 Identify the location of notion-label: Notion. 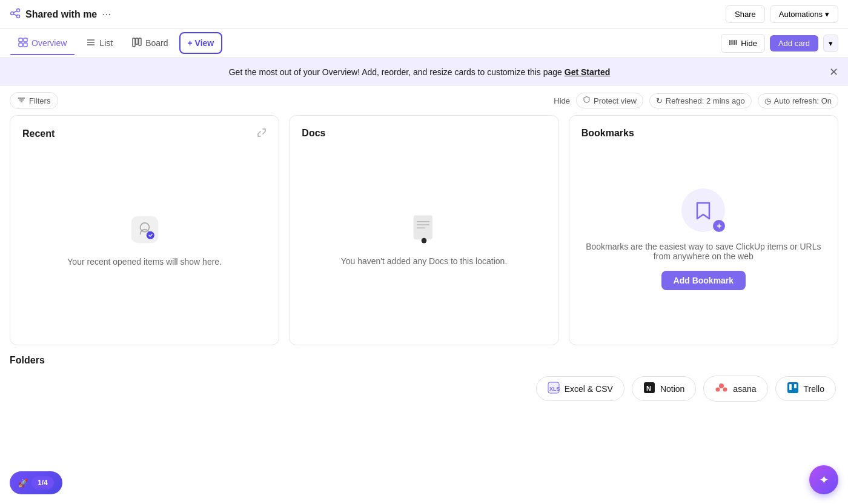
(672, 389).